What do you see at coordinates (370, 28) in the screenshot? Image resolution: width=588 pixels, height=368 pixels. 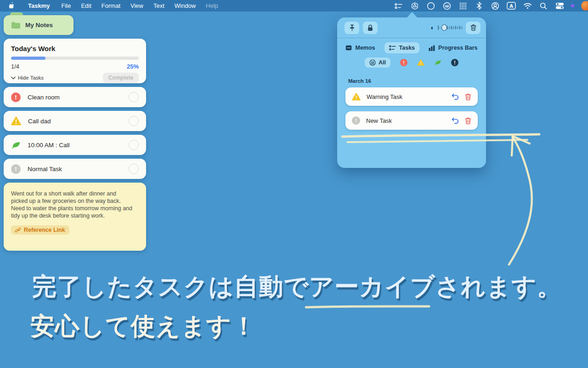 I see `lock-icon` at bounding box center [370, 28].